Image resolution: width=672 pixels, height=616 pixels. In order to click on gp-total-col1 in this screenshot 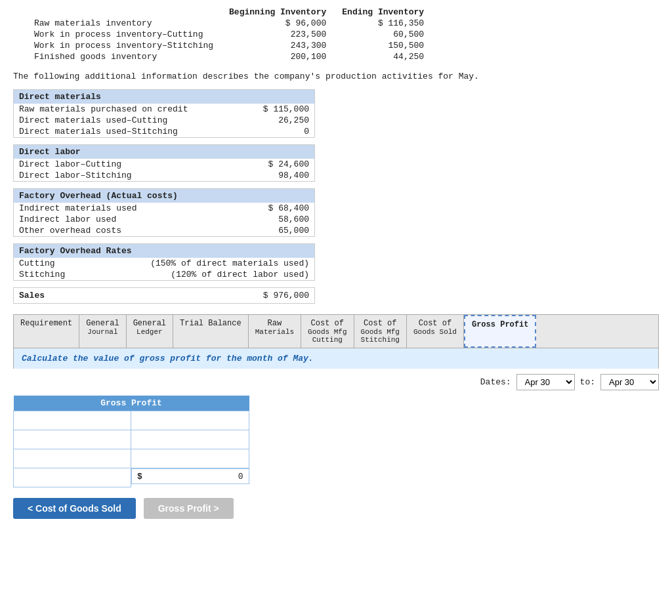, I will do `click(72, 478)`.